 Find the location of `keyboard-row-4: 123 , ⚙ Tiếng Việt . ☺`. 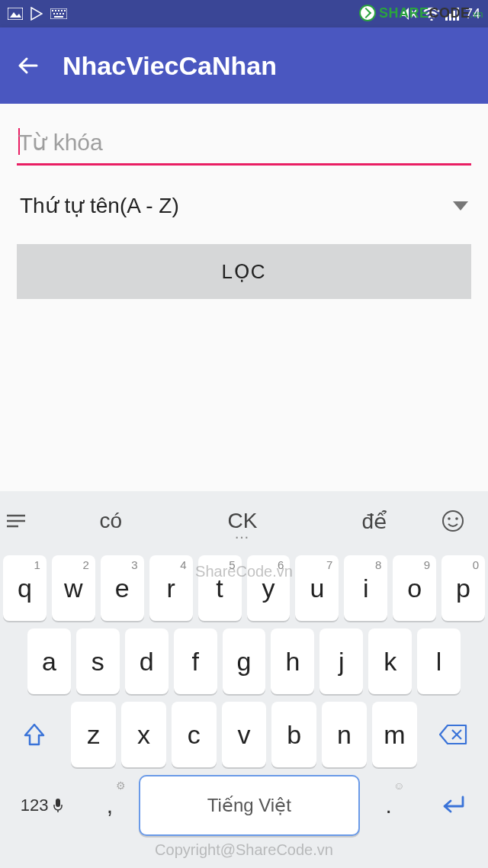

keyboard-row-4: 123 , ⚙ Tiếng Việt . ☺ is located at coordinates (244, 805).